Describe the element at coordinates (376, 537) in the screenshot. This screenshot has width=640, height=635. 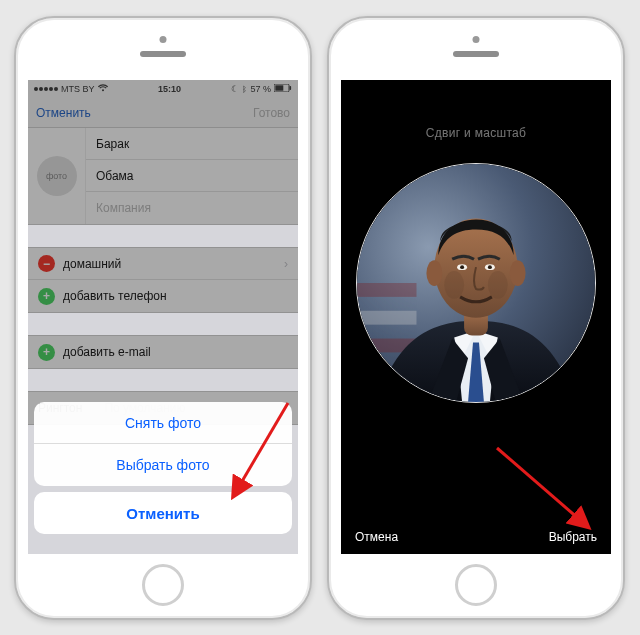
I see `crop-cancel-button: Отмена` at that location.